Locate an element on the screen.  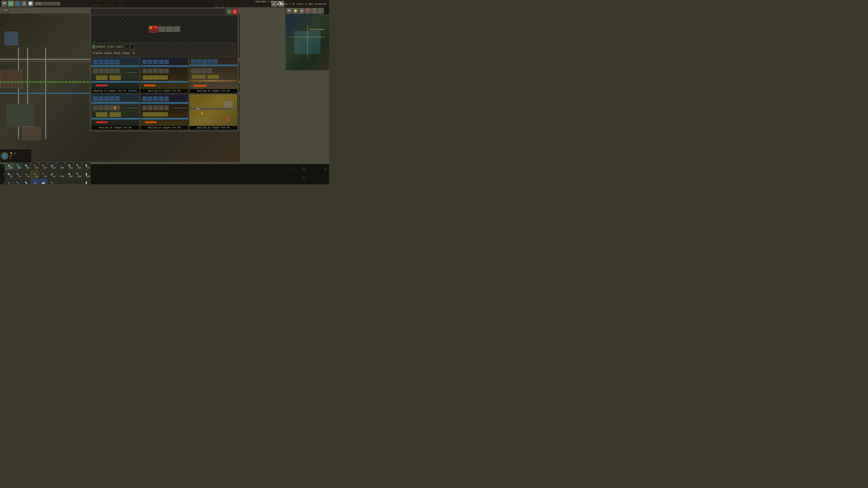
minimap-content: Uschalabamba is located at coordinates (307, 42).